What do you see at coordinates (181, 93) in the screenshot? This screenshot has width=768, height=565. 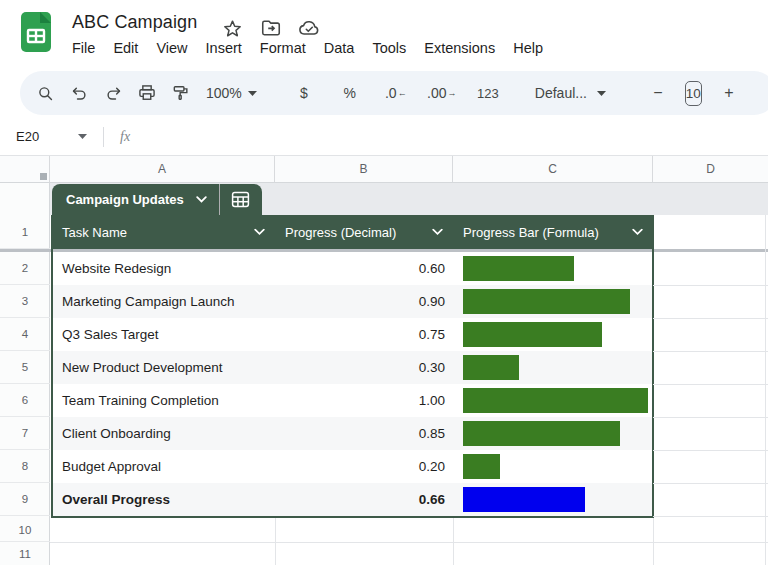 I see `paint-format-icon` at bounding box center [181, 93].